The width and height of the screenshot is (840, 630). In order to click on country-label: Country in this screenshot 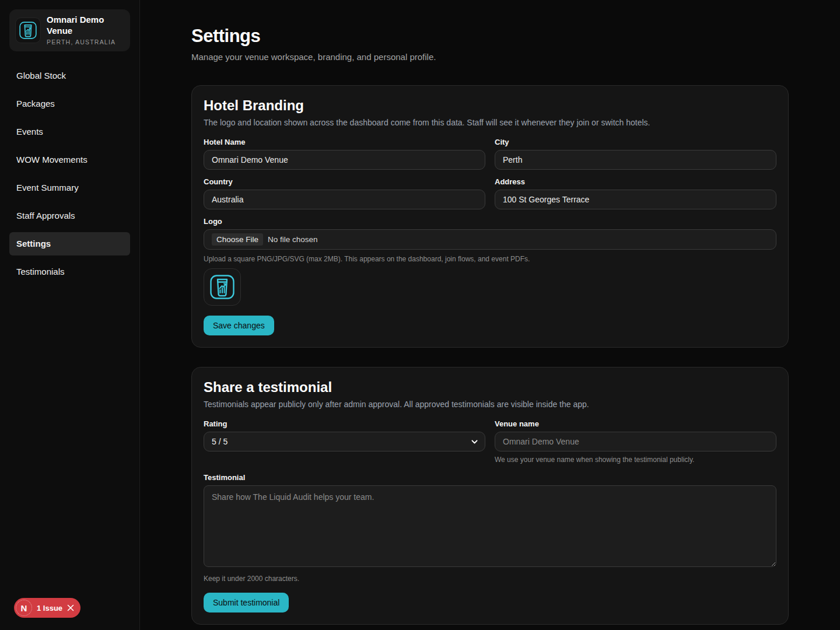, I will do `click(344, 182)`.